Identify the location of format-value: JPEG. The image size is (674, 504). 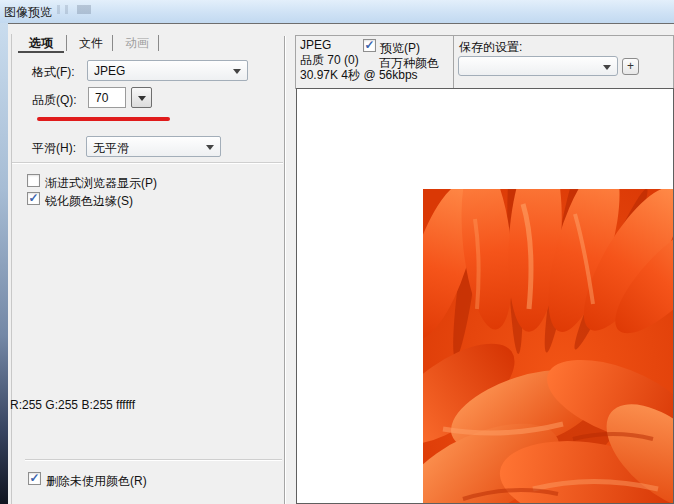
(110, 71).